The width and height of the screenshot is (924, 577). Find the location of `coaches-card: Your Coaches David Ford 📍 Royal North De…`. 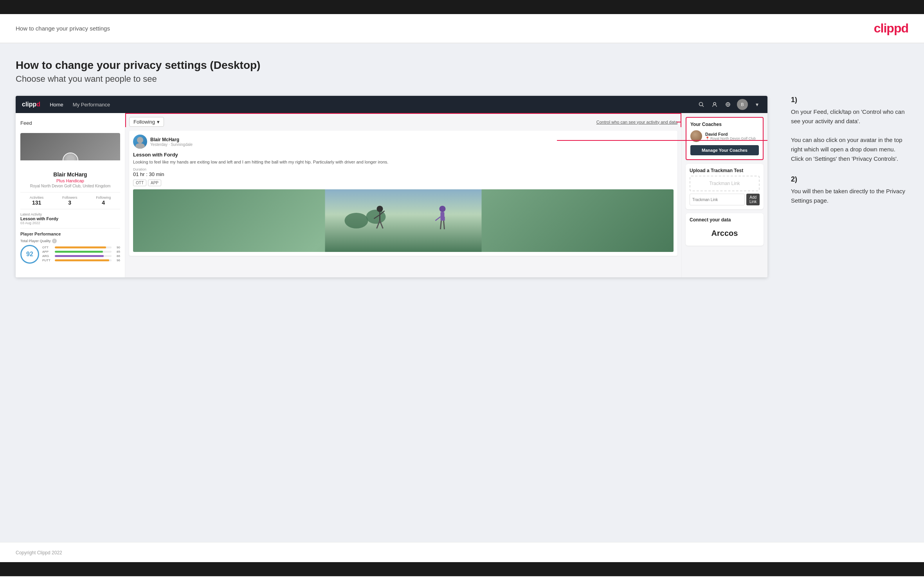

coaches-card: Your Coaches David Ford 📍 Royal North De… is located at coordinates (725, 138).